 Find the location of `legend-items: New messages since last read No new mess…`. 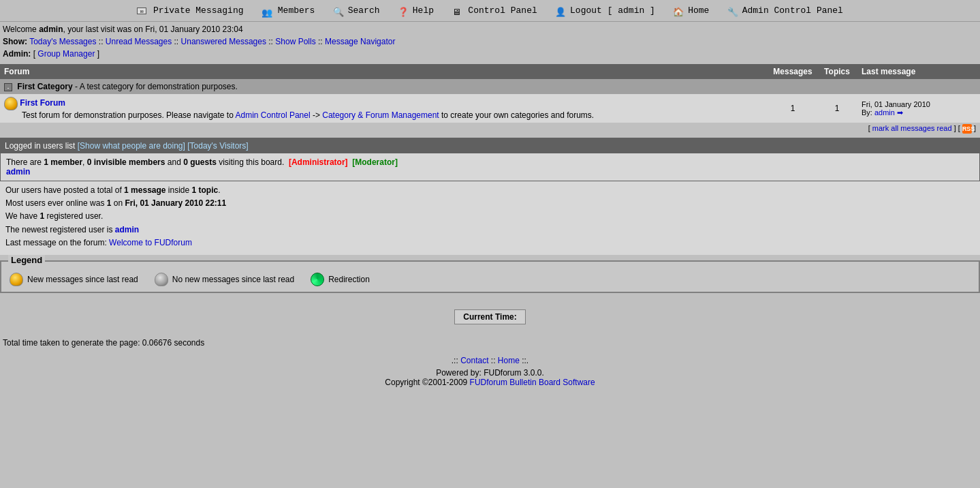

legend-items: New messages since last read No new mess… is located at coordinates (490, 277).